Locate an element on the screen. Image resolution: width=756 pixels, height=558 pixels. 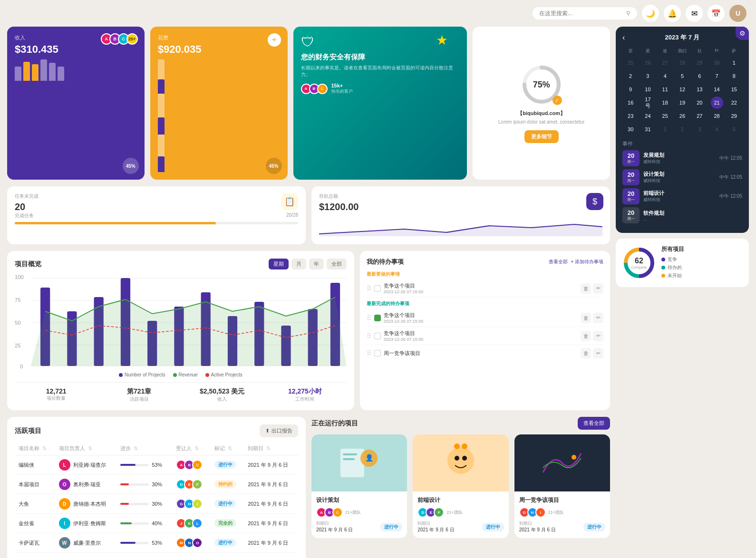
cal-day-17: 17号 is located at coordinates (648, 103).